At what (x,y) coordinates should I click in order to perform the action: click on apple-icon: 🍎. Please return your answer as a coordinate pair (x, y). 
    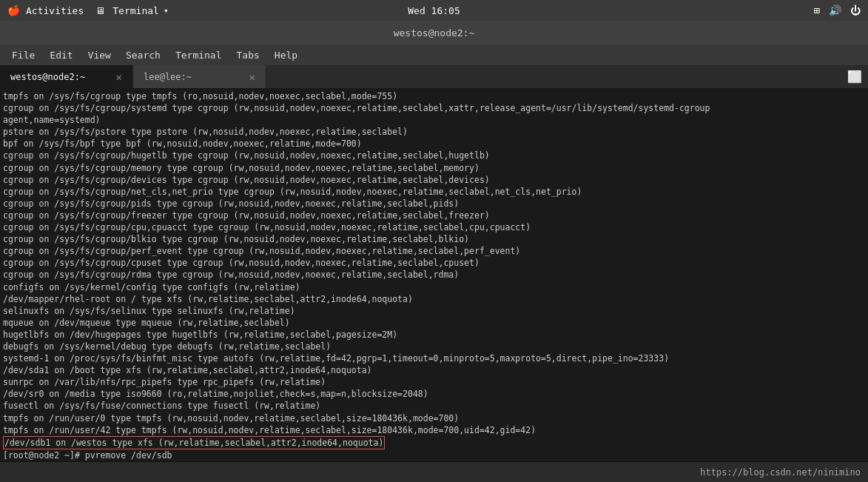
    Looking at the image, I should click on (13, 10).